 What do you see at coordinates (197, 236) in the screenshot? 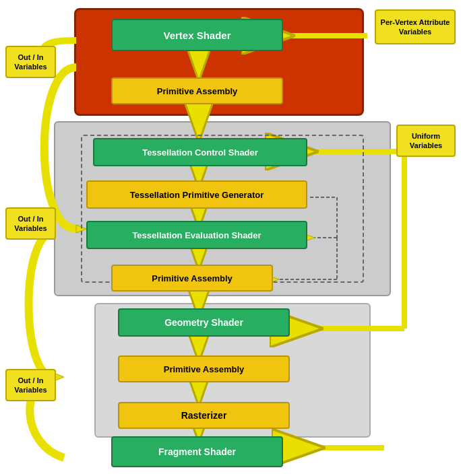
I see `tess-eval-label: Tessellation Evaluation Shader` at bounding box center [197, 236].